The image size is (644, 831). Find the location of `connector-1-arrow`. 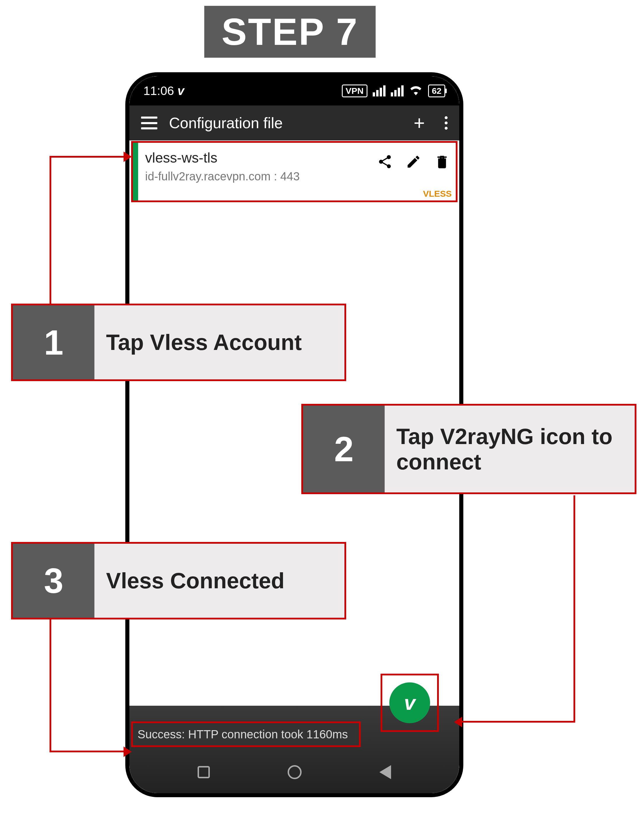

connector-1-arrow is located at coordinates (128, 157).